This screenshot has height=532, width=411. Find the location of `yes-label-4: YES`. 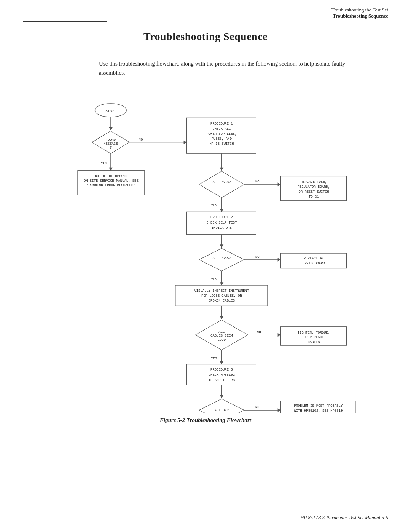

yes-label-4: YES is located at coordinates (214, 359).